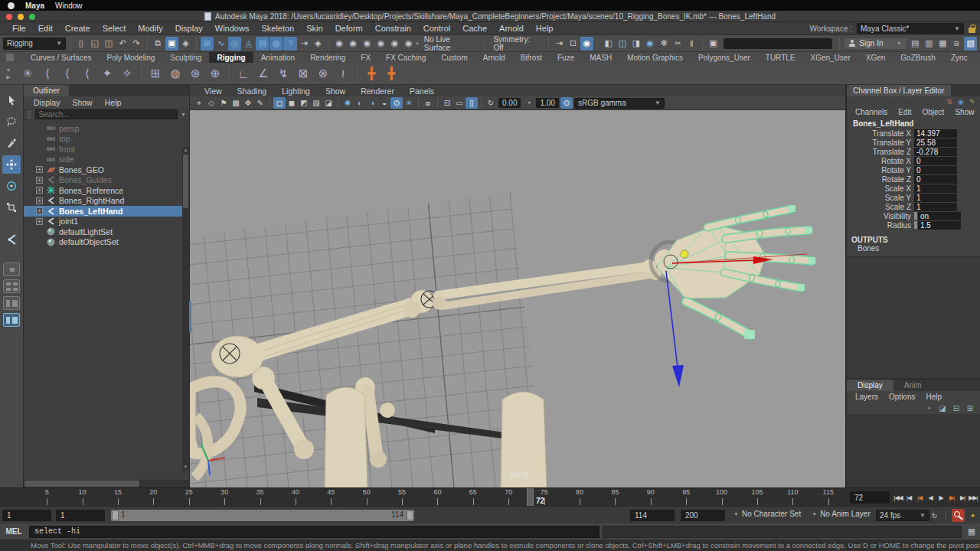 This screenshot has height=551, width=980. What do you see at coordinates (11, 100) in the screenshot?
I see `select-tool-icon` at bounding box center [11, 100].